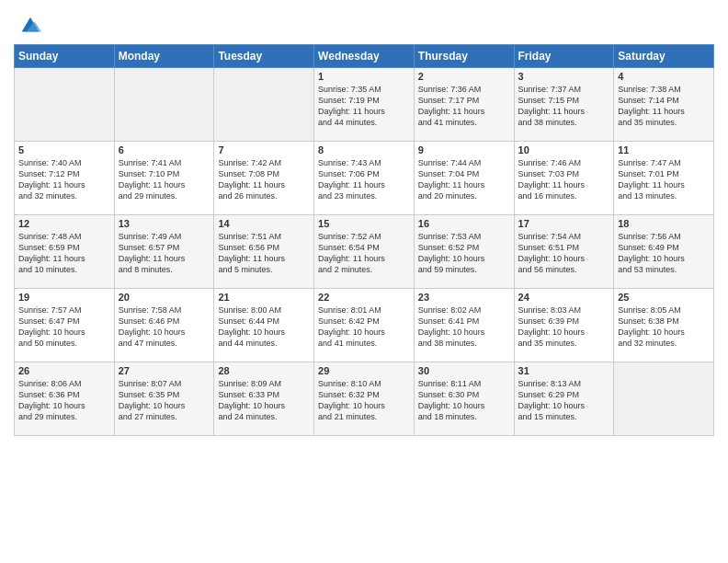 The width and height of the screenshot is (728, 563). What do you see at coordinates (28, 26) in the screenshot?
I see `logo` at bounding box center [28, 26].